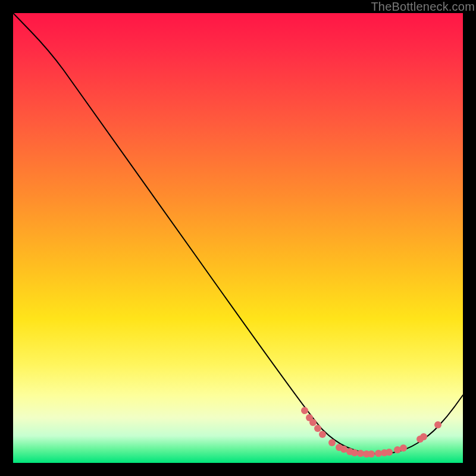  I want to click on dot-group, so click(371, 432).